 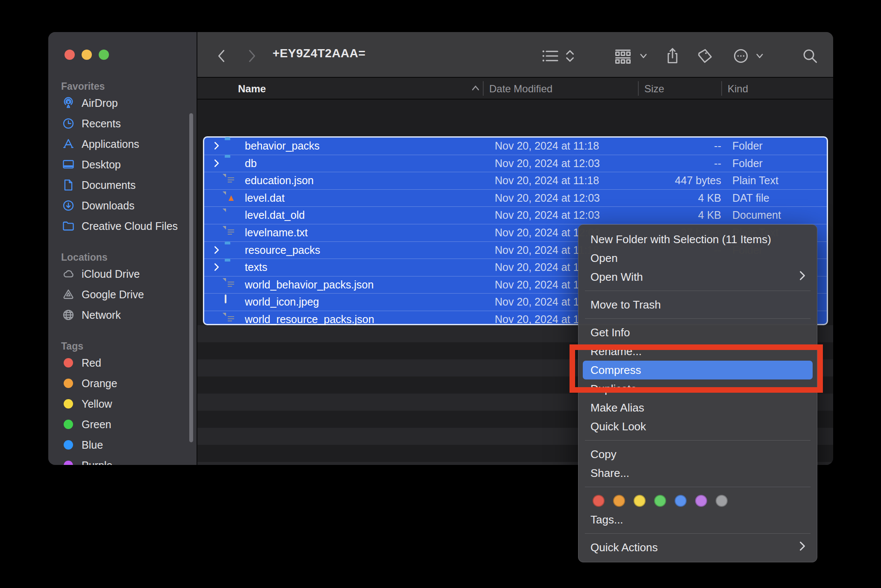 What do you see at coordinates (698, 258) in the screenshot?
I see `menu-item-open: Open` at bounding box center [698, 258].